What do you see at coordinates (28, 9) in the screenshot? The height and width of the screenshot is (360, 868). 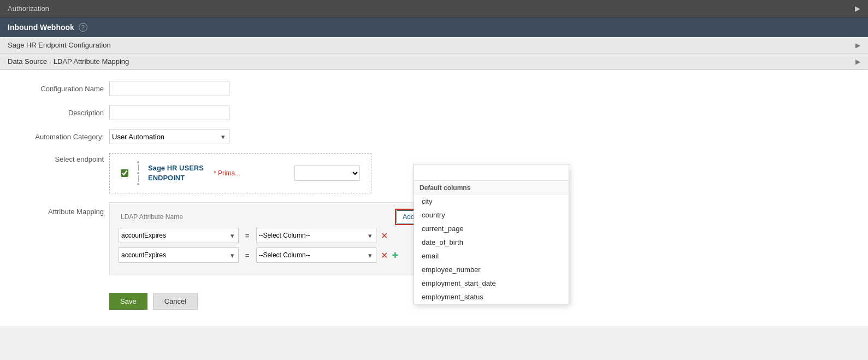 I see `authorization-label: Authorization` at bounding box center [28, 9].